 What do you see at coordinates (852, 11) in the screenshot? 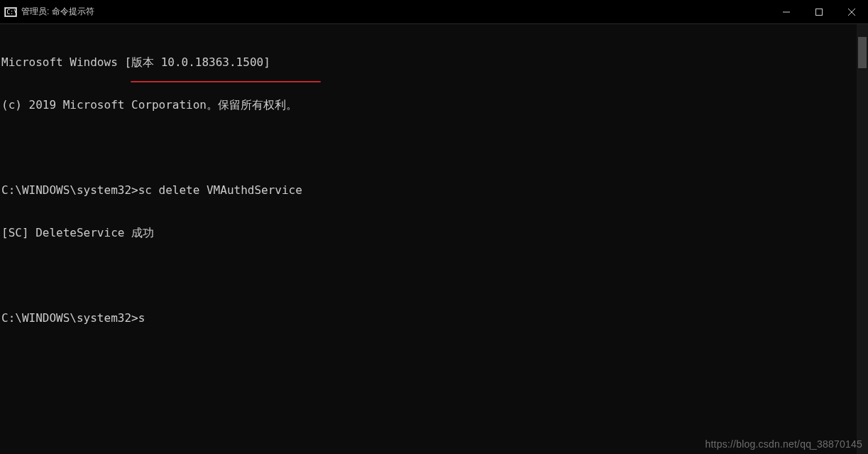
I see `close-button` at bounding box center [852, 11].